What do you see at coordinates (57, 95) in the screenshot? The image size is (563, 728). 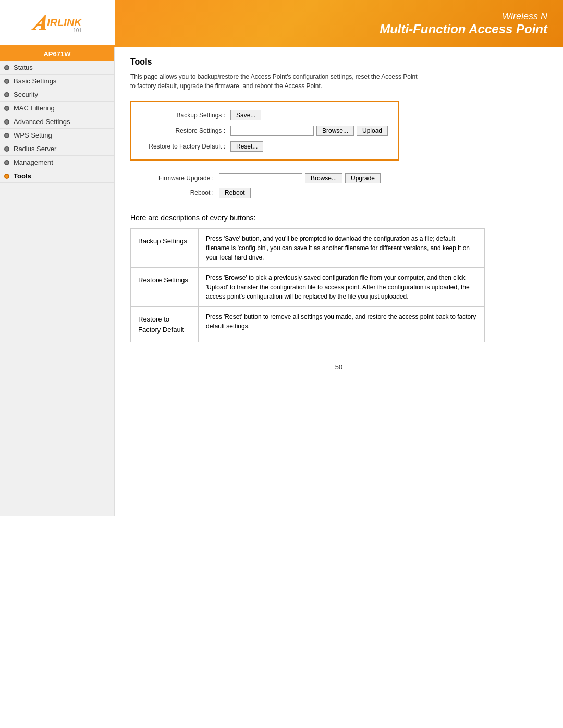 I see `sidebar-item-security: Security` at bounding box center [57, 95].